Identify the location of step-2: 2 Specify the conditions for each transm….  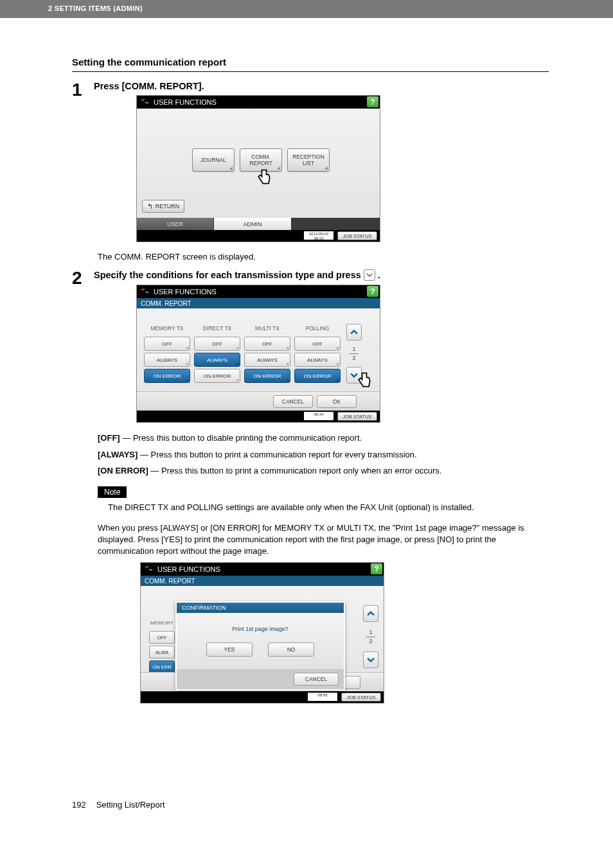
(310, 348).